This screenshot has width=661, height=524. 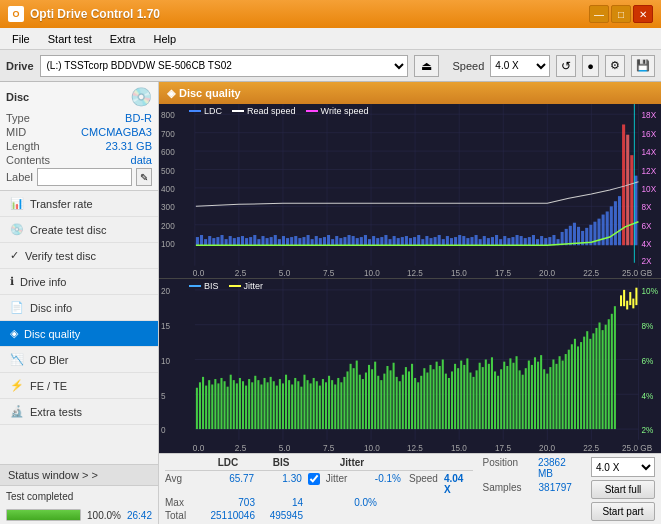 I want to click on menu-extra: Extra, so click(x=123, y=39).